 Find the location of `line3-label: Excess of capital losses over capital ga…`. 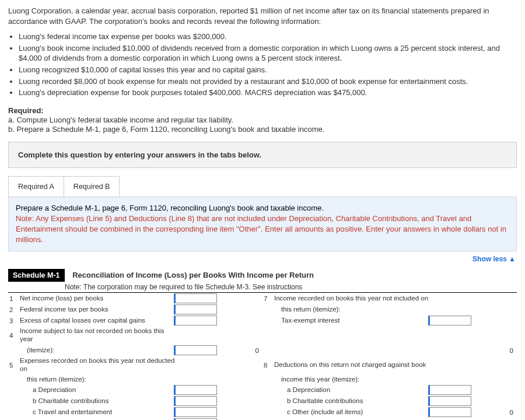

line3-label: Excess of capital losses over capital ga… is located at coordinates (96, 321).